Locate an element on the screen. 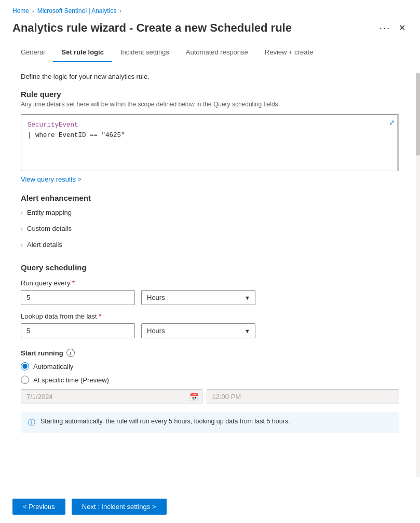 Image resolution: width=420 pixels, height=523 pixels. alert-details-chevron: › is located at coordinates (22, 245).